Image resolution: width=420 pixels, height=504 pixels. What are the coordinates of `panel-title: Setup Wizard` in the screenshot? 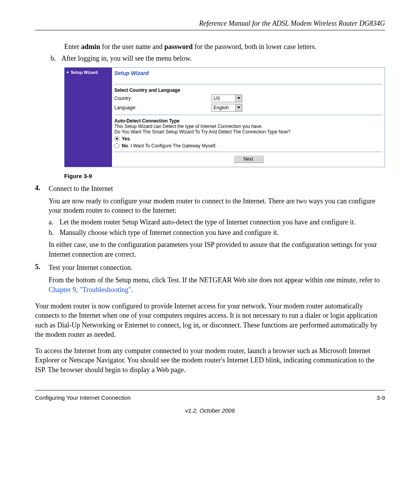 It's located at (248, 73).